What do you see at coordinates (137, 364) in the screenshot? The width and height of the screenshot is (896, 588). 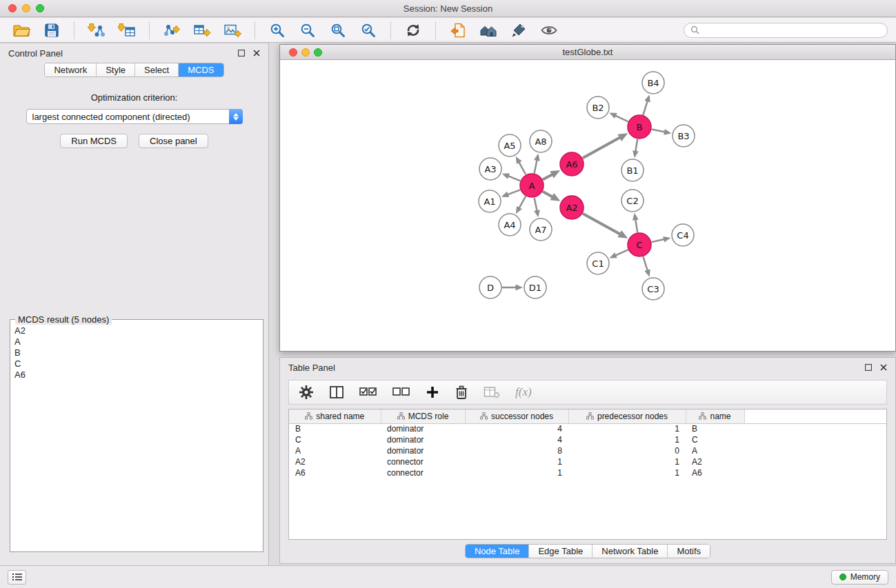 I see `mcds-result-item: C` at bounding box center [137, 364].